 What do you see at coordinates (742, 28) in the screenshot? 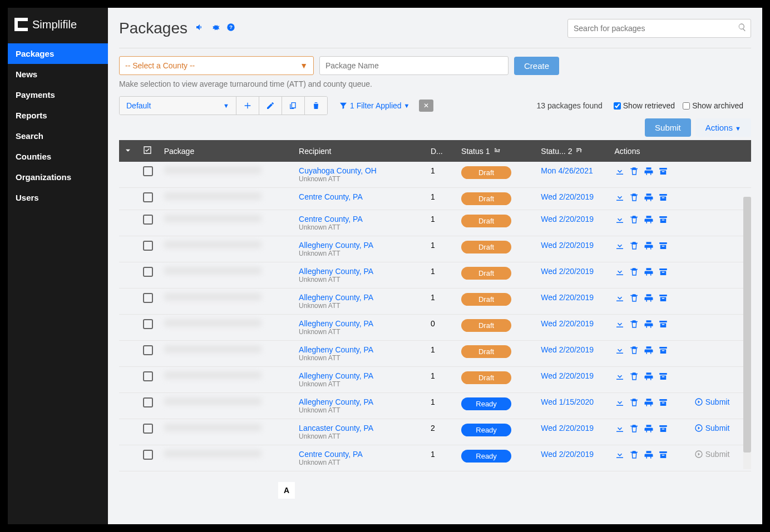
I see `search-icon` at bounding box center [742, 28].